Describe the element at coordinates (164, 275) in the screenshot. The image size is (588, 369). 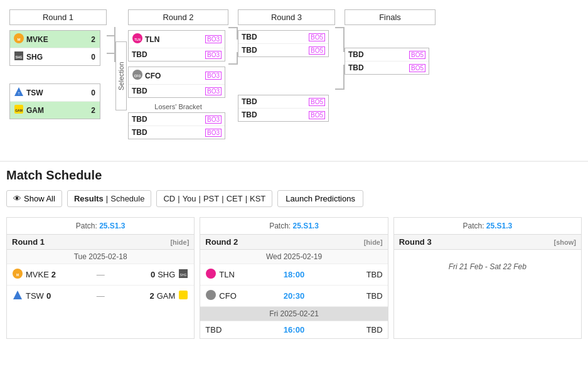
I see `r1-s-m1-t2: 0 SHG SHG` at that location.